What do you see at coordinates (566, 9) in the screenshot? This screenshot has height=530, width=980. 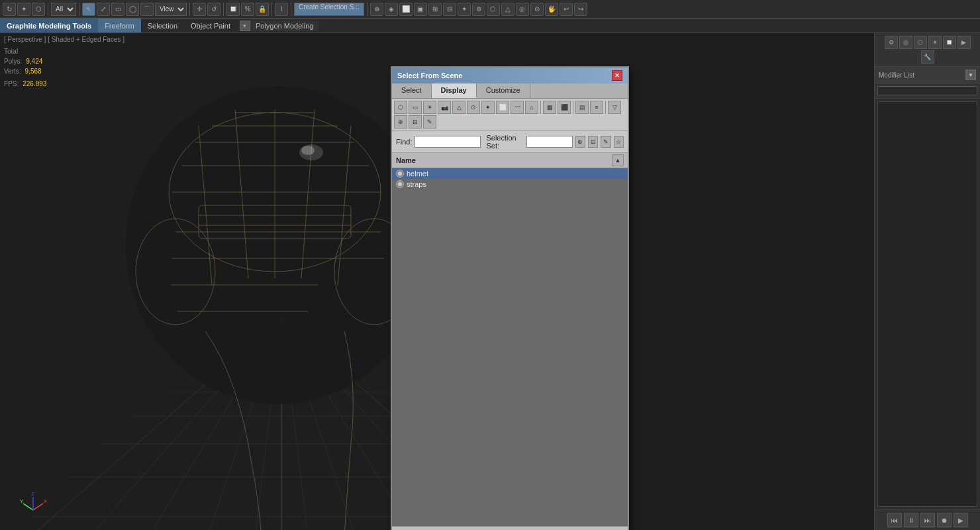 I see `toolbar-icon-extra14: ↩` at bounding box center [566, 9].